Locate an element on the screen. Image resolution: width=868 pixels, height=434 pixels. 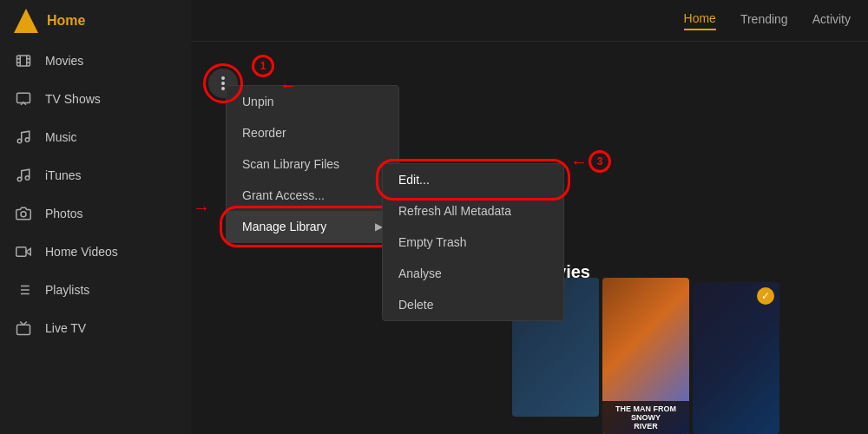
sidebar-item-tvshows-label: TV Shows is located at coordinates (73, 99).